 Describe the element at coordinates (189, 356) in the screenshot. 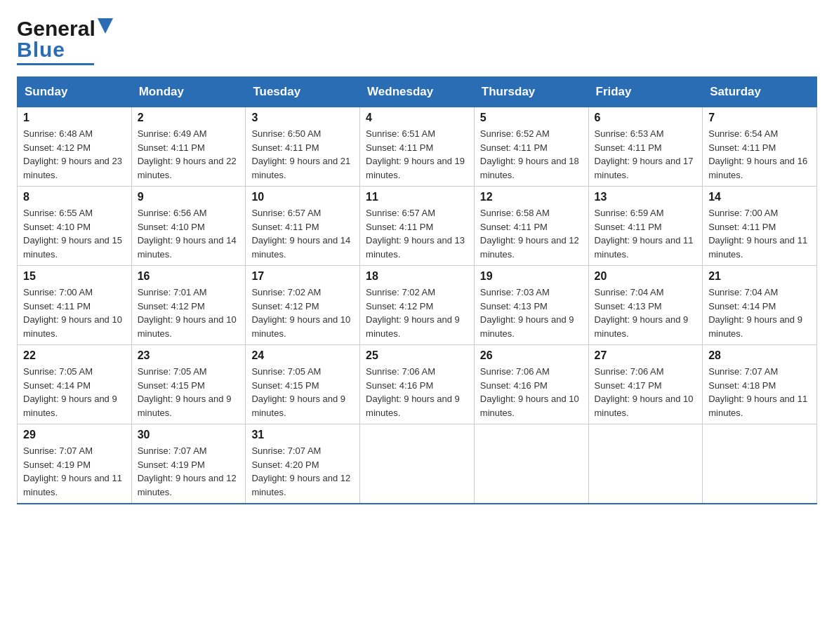

I see `day-number: 23` at that location.